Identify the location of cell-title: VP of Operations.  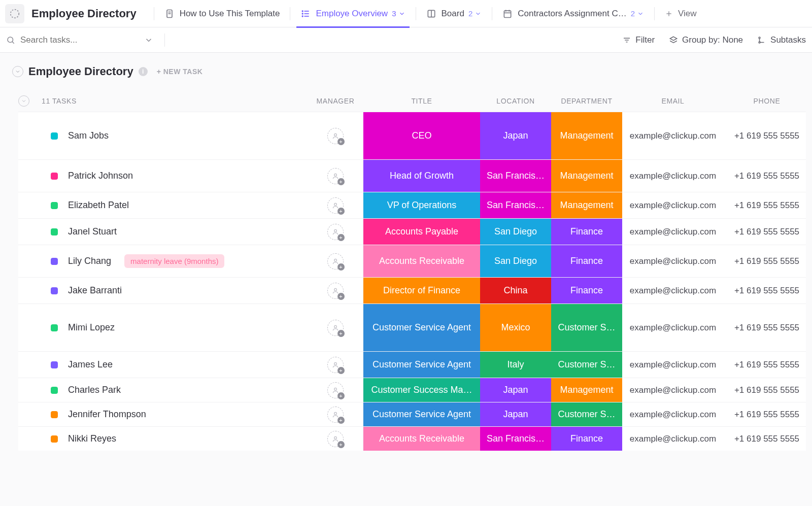
(422, 205).